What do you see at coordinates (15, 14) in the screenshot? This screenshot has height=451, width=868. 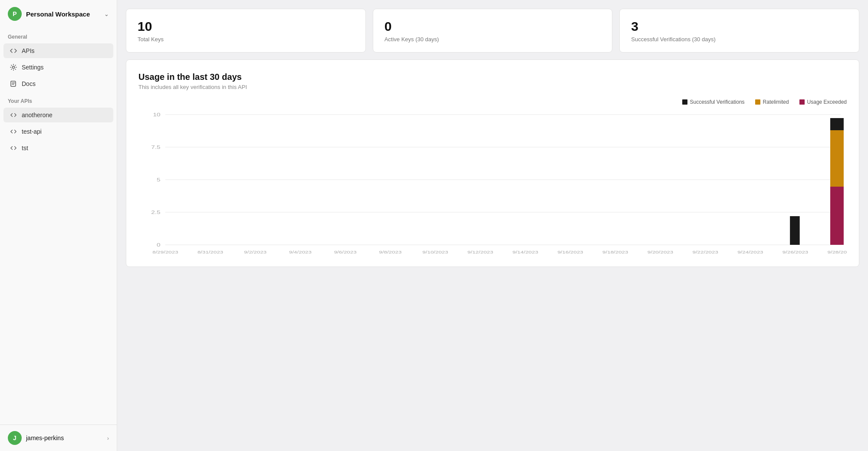 I see `workspace-initial: P` at bounding box center [15, 14].